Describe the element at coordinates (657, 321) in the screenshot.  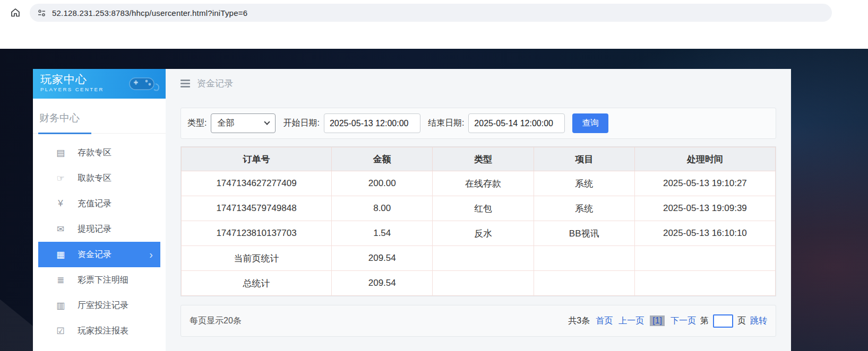
I see `current-page-indicator: [1]` at that location.